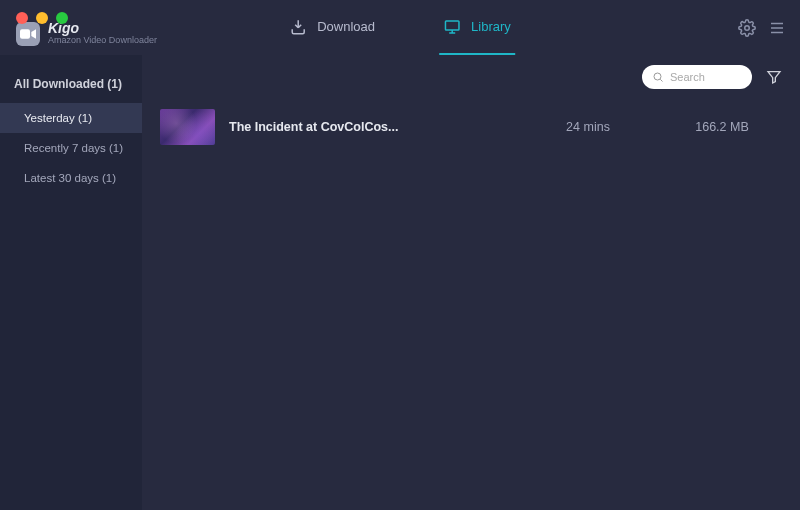  What do you see at coordinates (71, 178) in the screenshot?
I see `sidebar-item-latest30: Latest 30 days (1)` at bounding box center [71, 178].